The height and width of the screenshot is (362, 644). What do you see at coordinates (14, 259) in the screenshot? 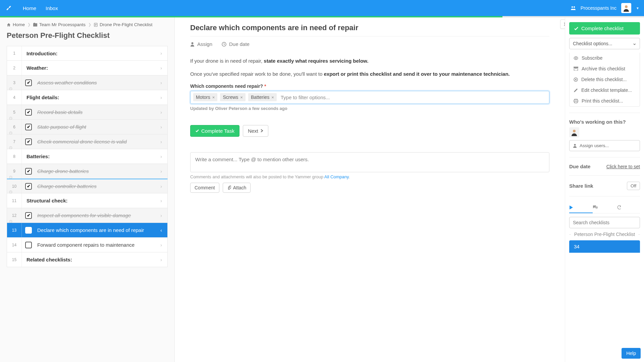
I see `step-number: 15` at bounding box center [14, 259].